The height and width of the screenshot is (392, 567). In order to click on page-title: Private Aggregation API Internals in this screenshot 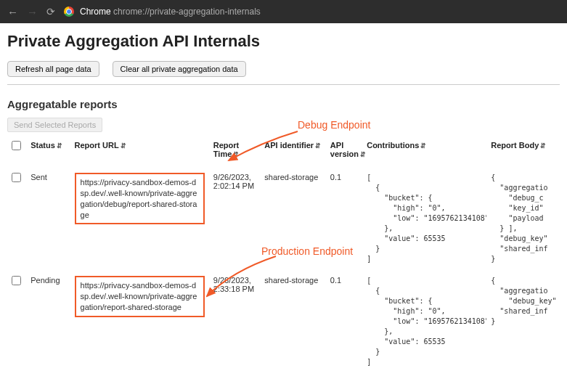, I will do `click(283, 41)`.